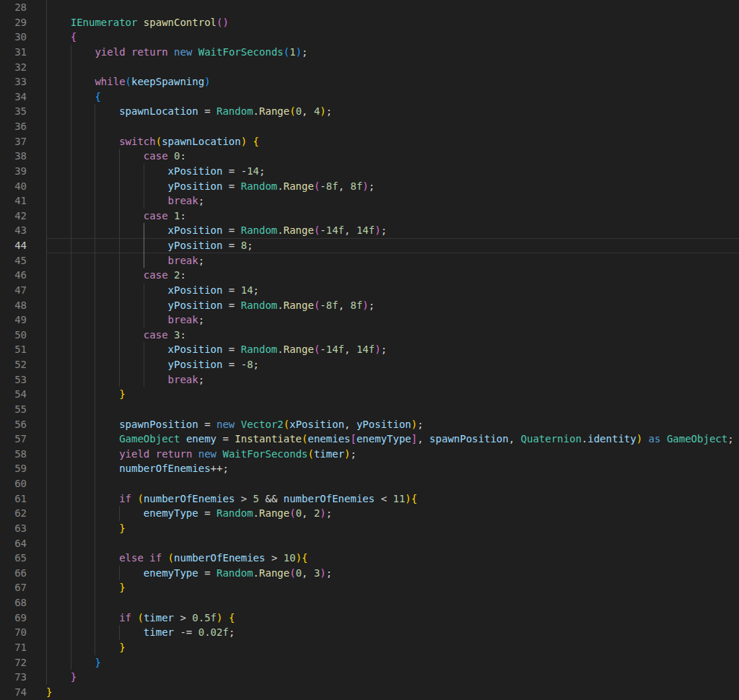 Image resolution: width=739 pixels, height=700 pixels. I want to click on line-number: 40, so click(13, 186).